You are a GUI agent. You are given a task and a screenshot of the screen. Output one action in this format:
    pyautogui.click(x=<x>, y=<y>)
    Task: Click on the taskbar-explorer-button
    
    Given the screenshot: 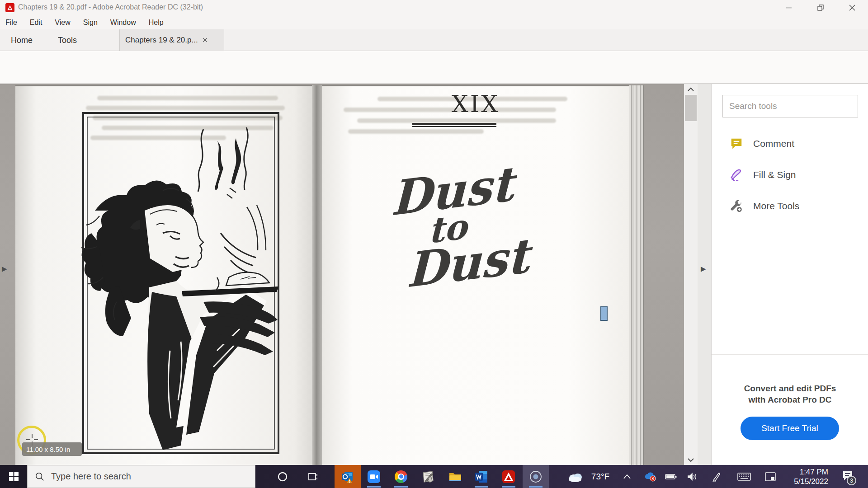 What is the action you would take?
    pyautogui.click(x=455, y=476)
    